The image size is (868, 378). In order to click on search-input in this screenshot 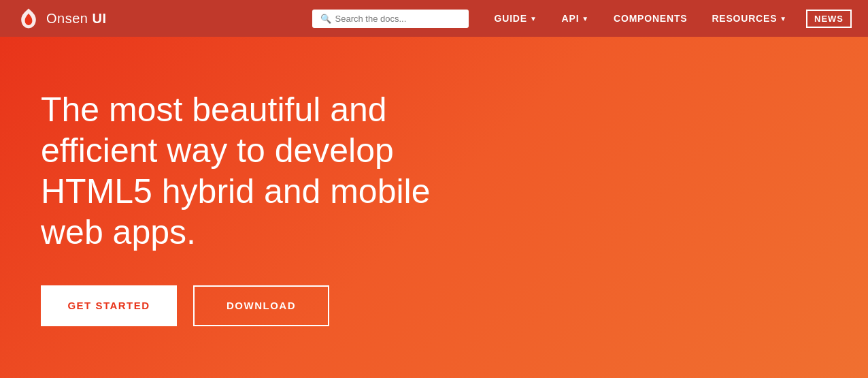, I will do `click(398, 19)`.